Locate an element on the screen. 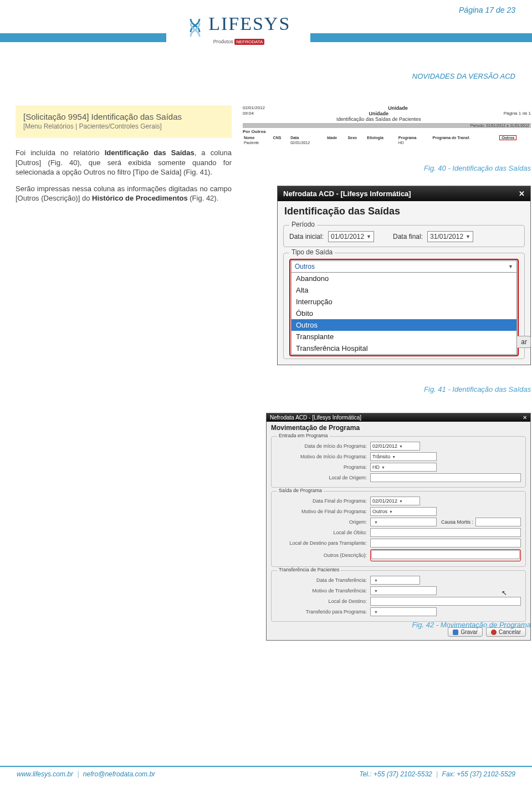 Image resolution: width=532 pixels, height=788 pixels. input-motivo-final: Outros▼ is located at coordinates (403, 511).